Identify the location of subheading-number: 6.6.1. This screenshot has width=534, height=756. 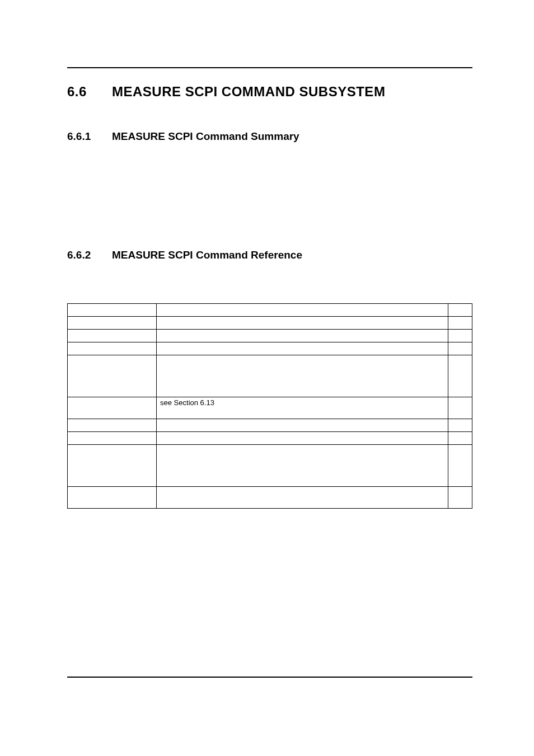
(90, 137).